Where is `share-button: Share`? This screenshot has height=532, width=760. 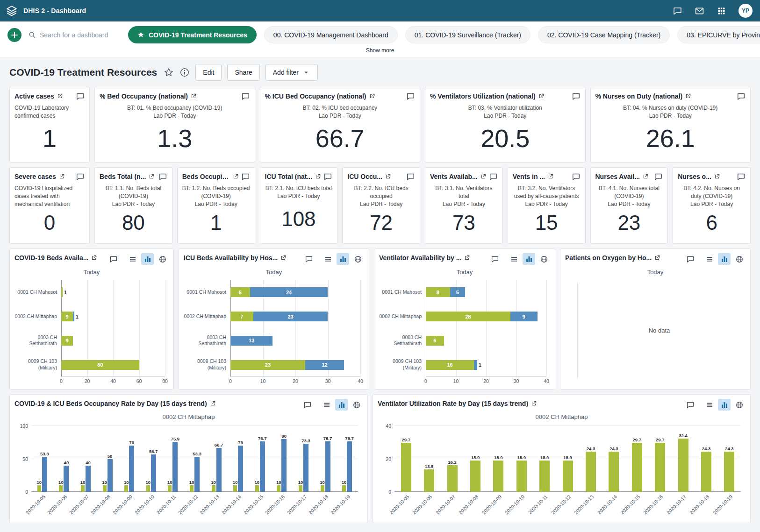 share-button: Share is located at coordinates (243, 72).